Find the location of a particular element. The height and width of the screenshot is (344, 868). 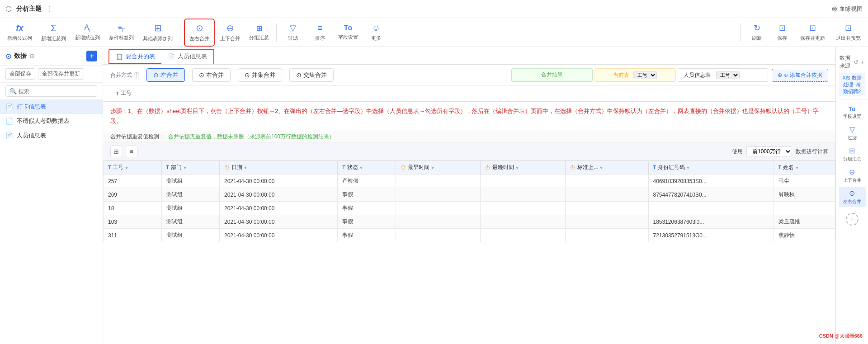

add-summary-button: Σ 新增汇总列 is located at coordinates (53, 33).